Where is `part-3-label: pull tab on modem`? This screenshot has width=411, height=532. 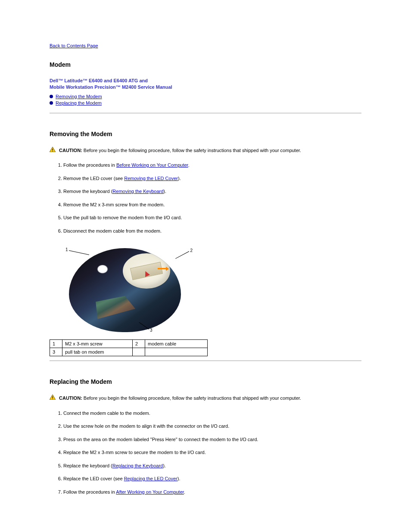 part-3-label: pull tab on modem is located at coordinates (97, 352).